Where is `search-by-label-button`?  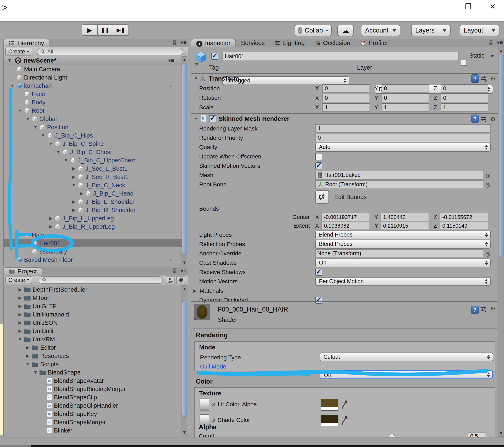
search-by-label-button is located at coordinates (180, 280).